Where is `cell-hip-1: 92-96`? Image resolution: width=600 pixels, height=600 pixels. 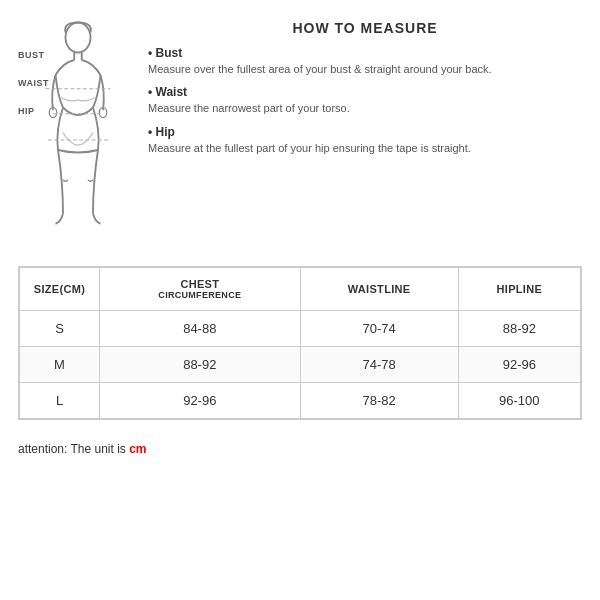
cell-hip-1: 92-96 is located at coordinates (519, 365).